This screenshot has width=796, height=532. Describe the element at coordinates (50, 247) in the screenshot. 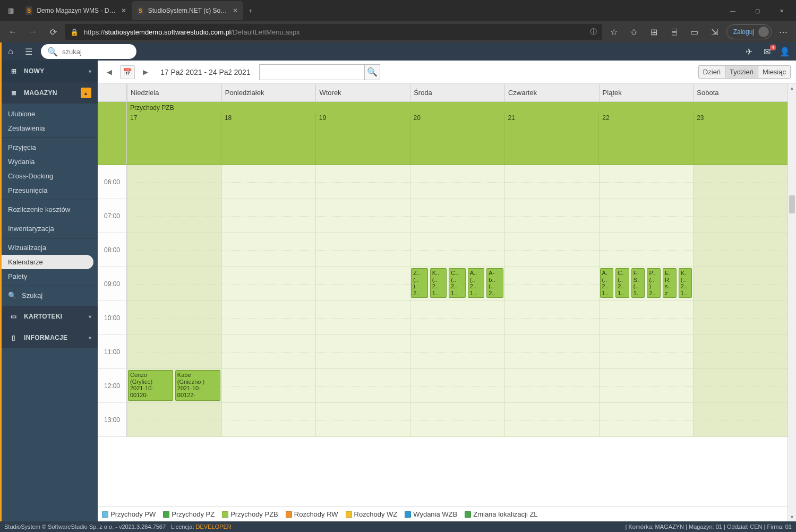

I see `sidebar-item-wizualizacja: Wizualizacja` at that location.